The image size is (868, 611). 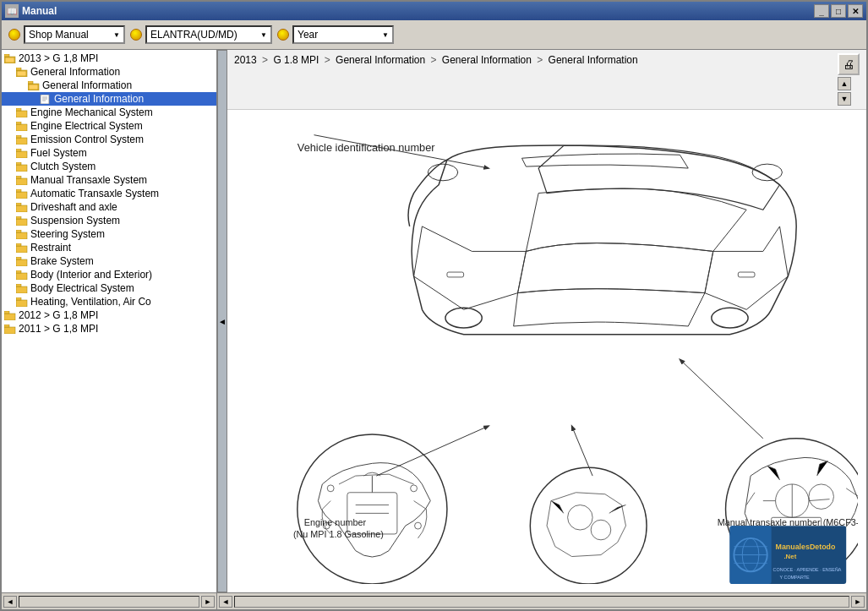 What do you see at coordinates (542, 602) in the screenshot?
I see `content-bottom: ◄ ►` at bounding box center [542, 602].